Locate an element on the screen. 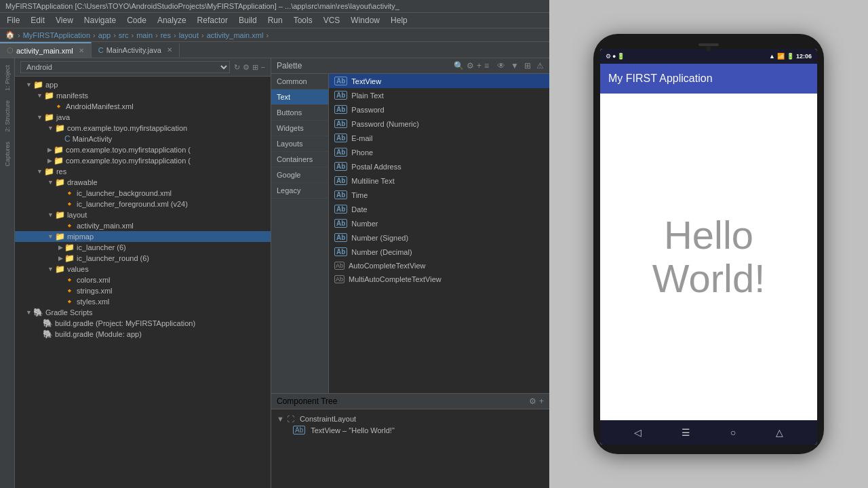 This screenshot has height=488, width=868. tree-package-main: ▼ 📁 com.example.toyo.myfirstapplication is located at coordinates (142, 128).